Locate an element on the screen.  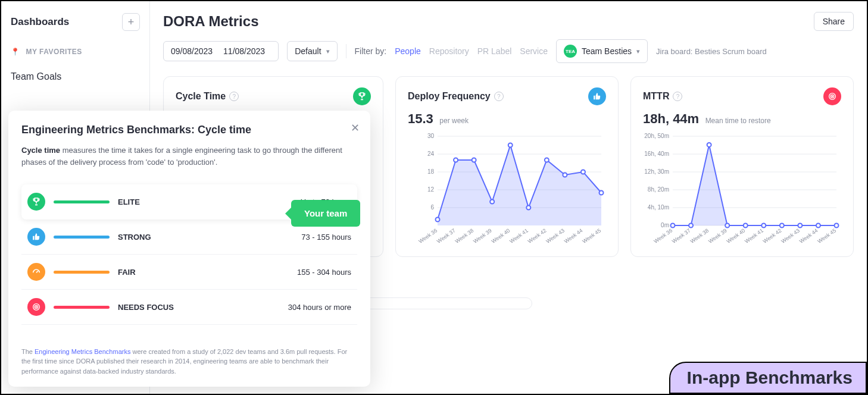
team-badge: TEA is located at coordinates (570, 51).